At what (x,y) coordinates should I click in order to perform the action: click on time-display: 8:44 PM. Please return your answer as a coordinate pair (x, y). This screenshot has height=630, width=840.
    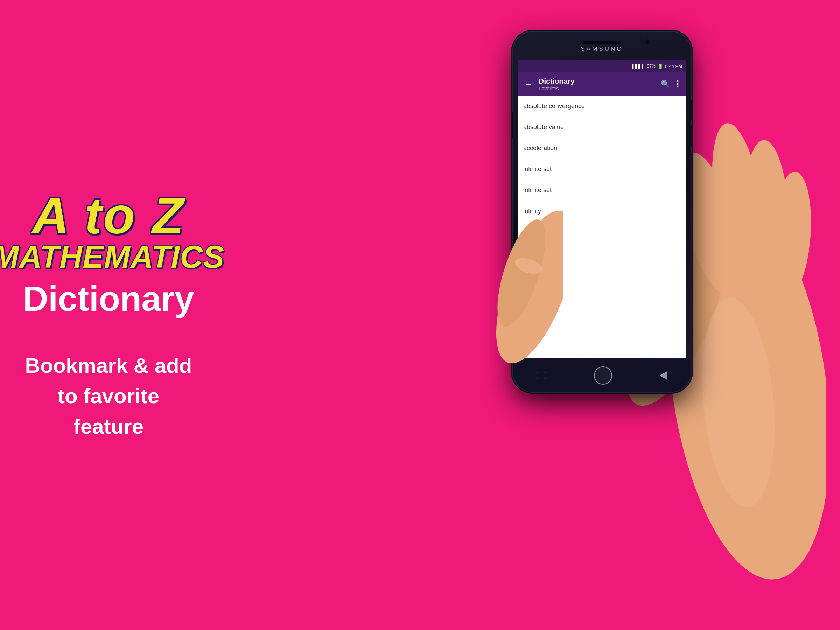
    Looking at the image, I should click on (674, 66).